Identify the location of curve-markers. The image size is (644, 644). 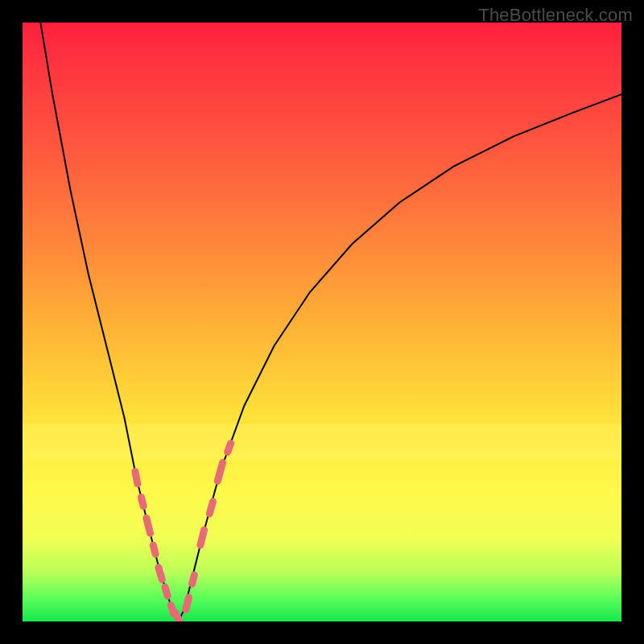
(184, 530).